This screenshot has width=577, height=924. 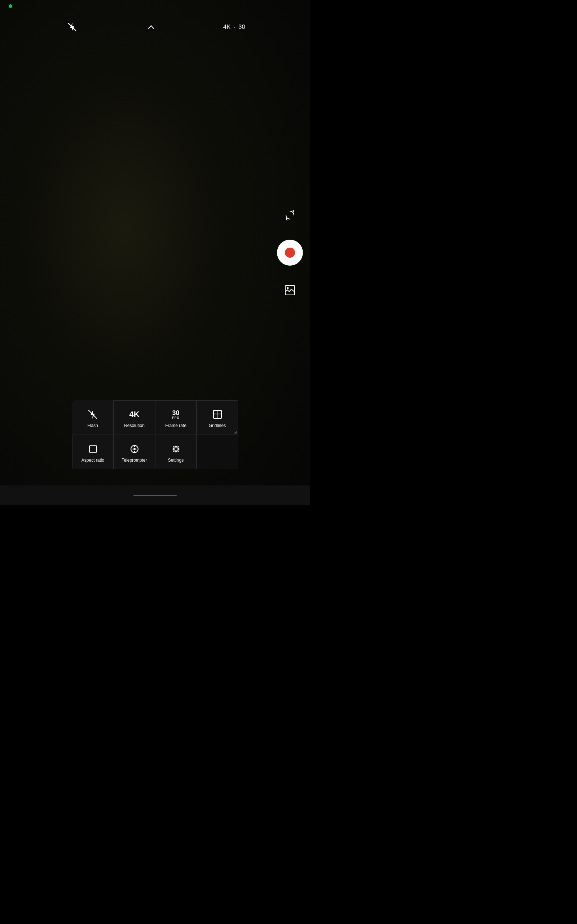 I want to click on menu-item-teleprompter: Teleprompter, so click(x=134, y=452).